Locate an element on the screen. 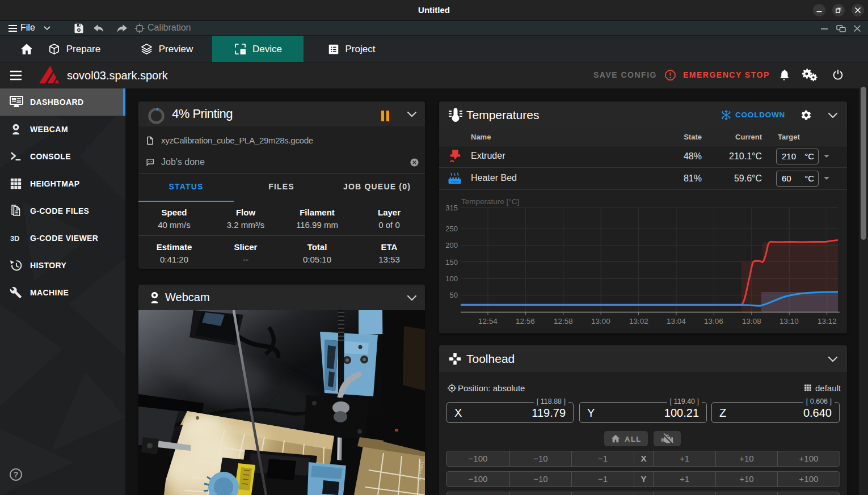 The height and width of the screenshot is (495, 868). svg-text: 200 is located at coordinates (452, 245).